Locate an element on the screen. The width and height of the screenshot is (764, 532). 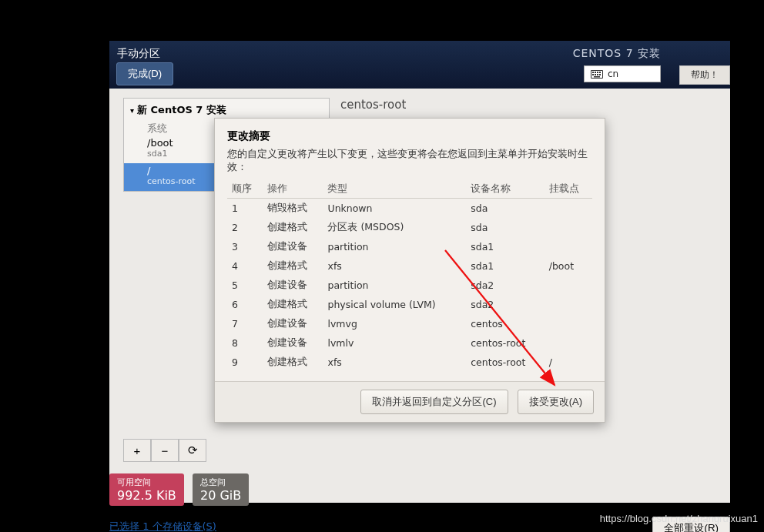
capacity-available: 可用空间 992.5 KiB is located at coordinates (146, 490).